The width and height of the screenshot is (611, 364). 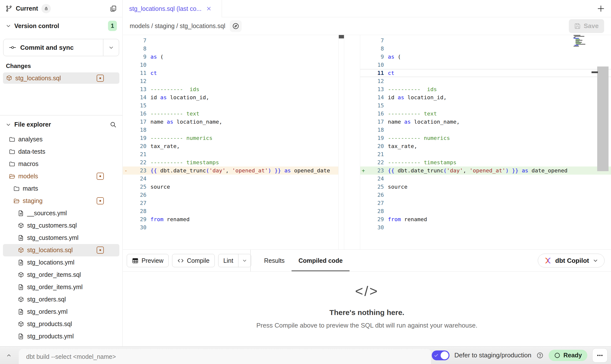 I want to click on code-line-23: -23{{ dbt.date_trunc('day', 'opened_at')…, so click(x=231, y=170).